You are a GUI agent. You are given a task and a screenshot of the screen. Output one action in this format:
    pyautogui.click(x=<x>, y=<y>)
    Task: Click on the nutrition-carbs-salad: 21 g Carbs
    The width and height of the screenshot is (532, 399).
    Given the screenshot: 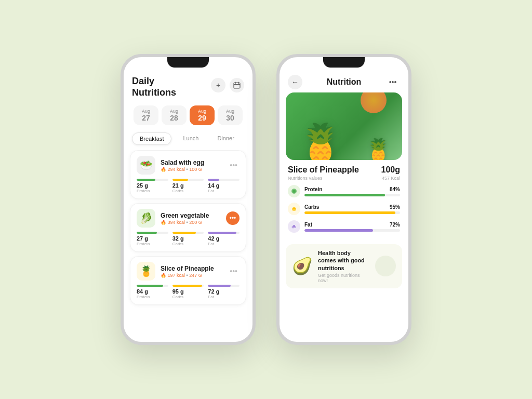 What is the action you would take?
    pyautogui.click(x=188, y=186)
    